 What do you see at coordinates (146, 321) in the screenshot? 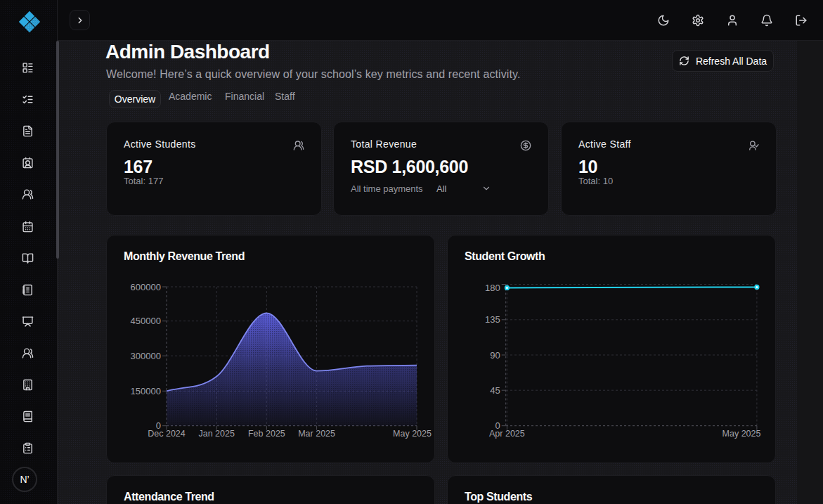
I see `svg-text: 450000` at bounding box center [146, 321].